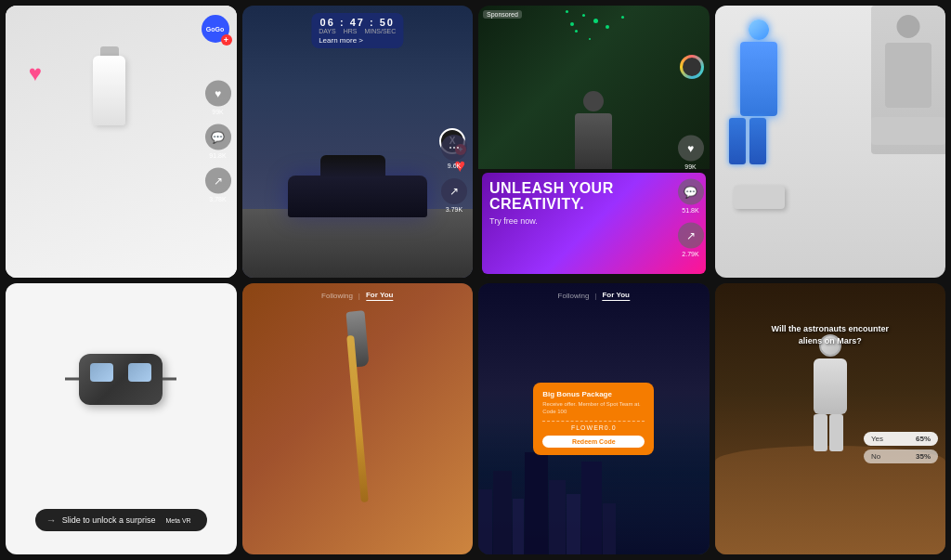 The image size is (951, 560). What do you see at coordinates (454, 195) in the screenshot?
I see `car-shares: ↗ 3.79K` at bounding box center [454, 195].